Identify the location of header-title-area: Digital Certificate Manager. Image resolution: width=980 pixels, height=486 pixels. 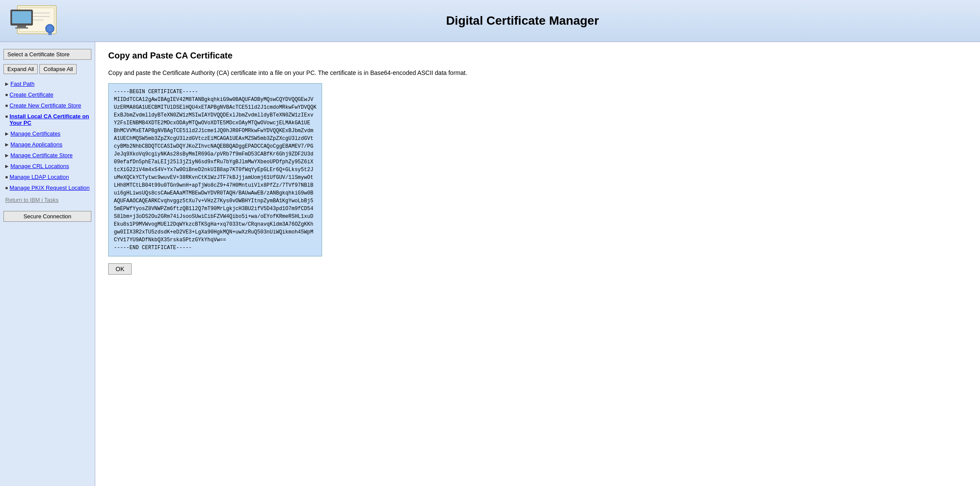
(522, 21).